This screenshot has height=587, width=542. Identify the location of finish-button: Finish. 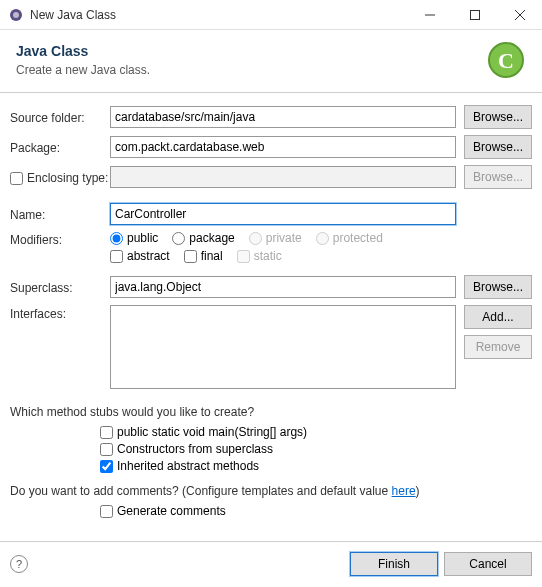
(394, 564).